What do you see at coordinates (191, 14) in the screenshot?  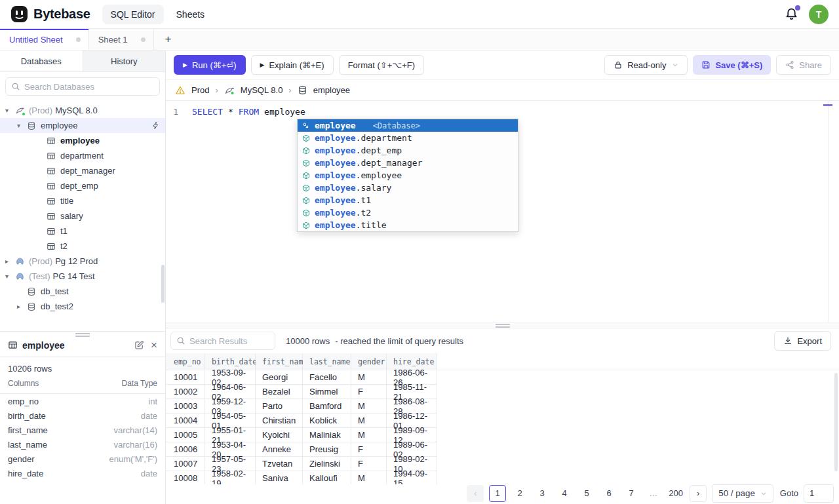 I see `nav-sheets: Sheets` at bounding box center [191, 14].